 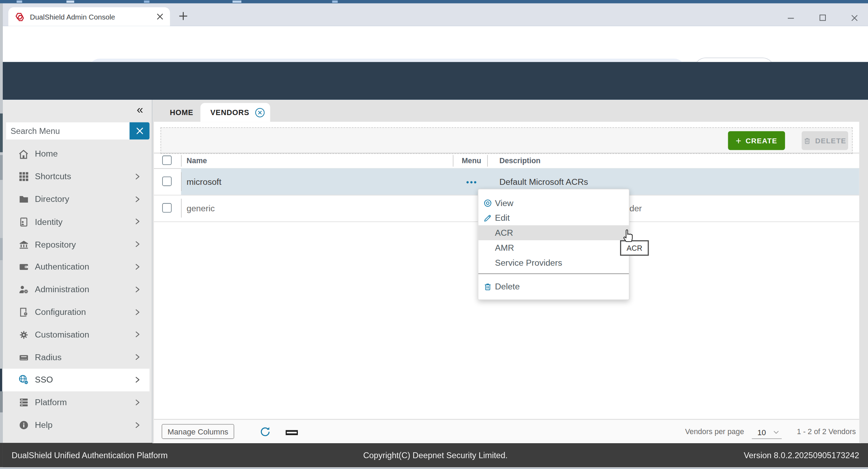 What do you see at coordinates (139, 131) in the screenshot?
I see `search-clear-button` at bounding box center [139, 131].